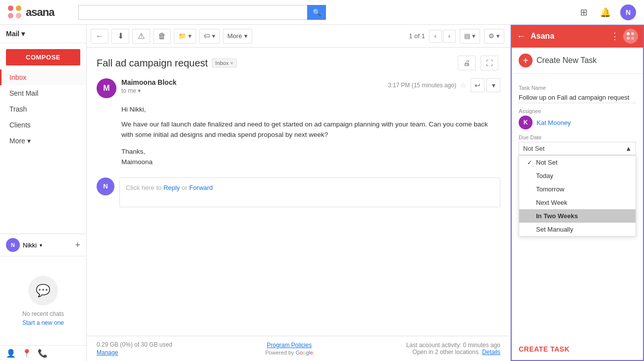  What do you see at coordinates (578, 216) in the screenshot?
I see `dropdown-item-two-weeks: In Two Weeks` at bounding box center [578, 216].